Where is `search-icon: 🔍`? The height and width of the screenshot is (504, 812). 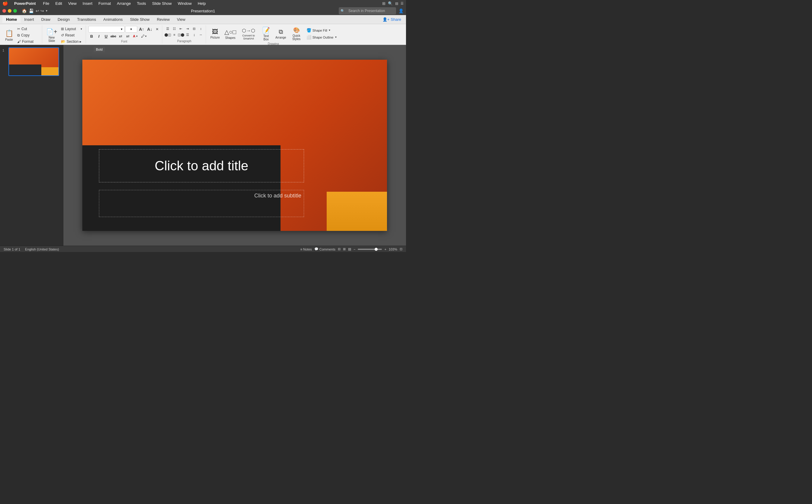
search-icon: 🔍 is located at coordinates (390, 3).